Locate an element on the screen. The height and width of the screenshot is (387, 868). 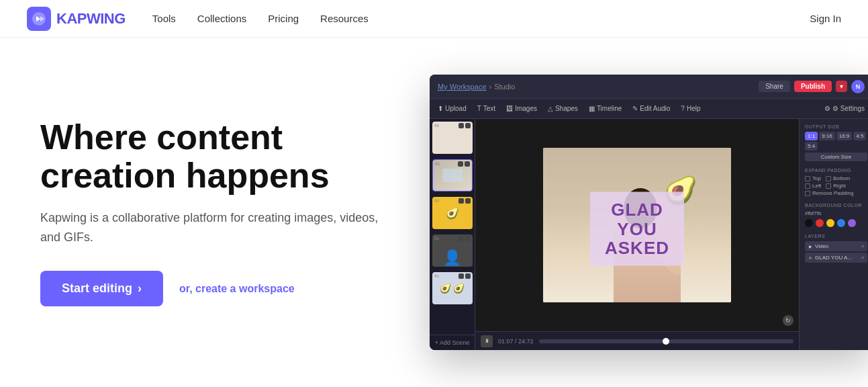
toolbar-shapes: △ Shapes is located at coordinates (563, 109).